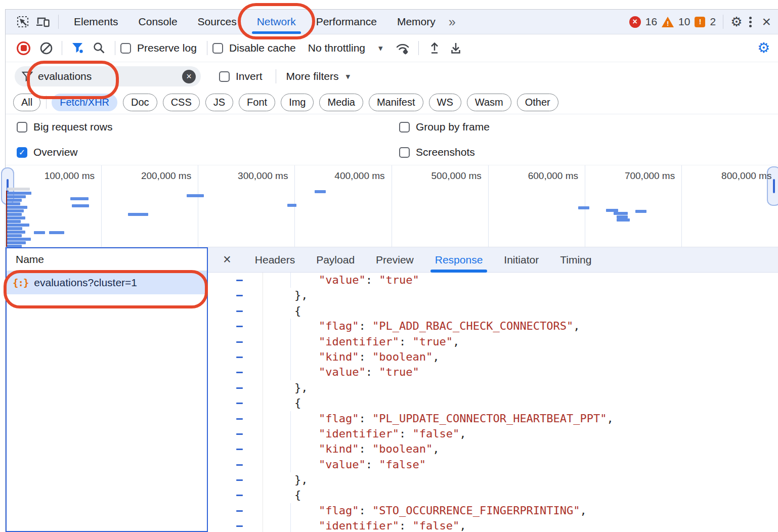  What do you see at coordinates (347, 22) in the screenshot?
I see `tab-performance: Performance` at bounding box center [347, 22].